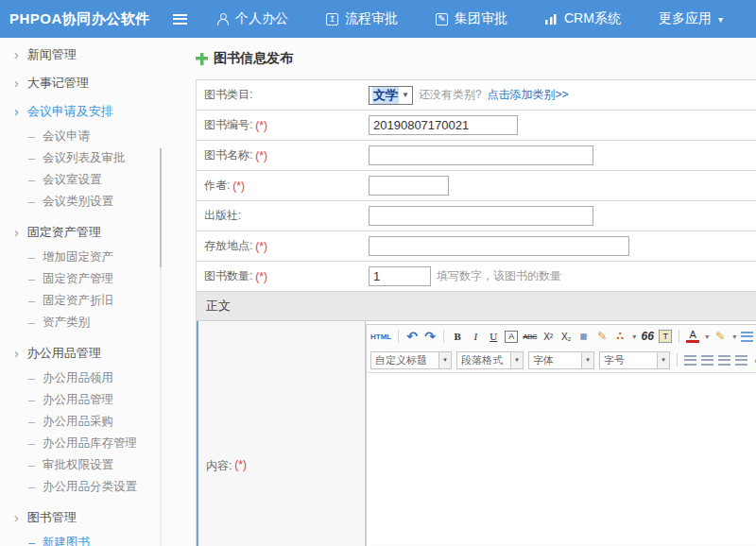 The image size is (756, 546). I want to click on superscript-button: X², so click(548, 336).